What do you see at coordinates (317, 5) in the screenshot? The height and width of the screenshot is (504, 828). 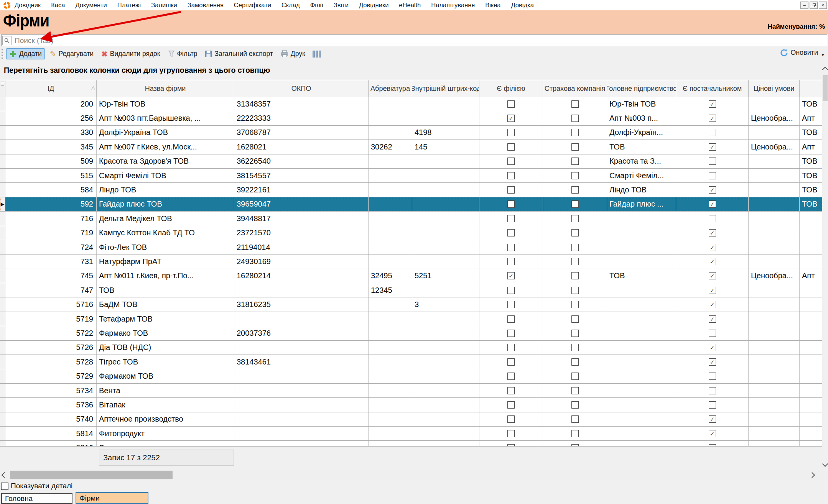 I see `menu-item: Філії` at bounding box center [317, 5].